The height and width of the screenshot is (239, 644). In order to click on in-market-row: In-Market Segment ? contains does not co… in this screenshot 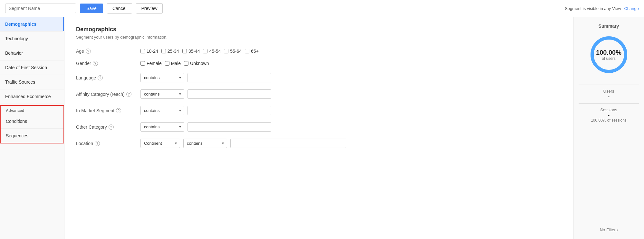, I will do `click(319, 111)`.